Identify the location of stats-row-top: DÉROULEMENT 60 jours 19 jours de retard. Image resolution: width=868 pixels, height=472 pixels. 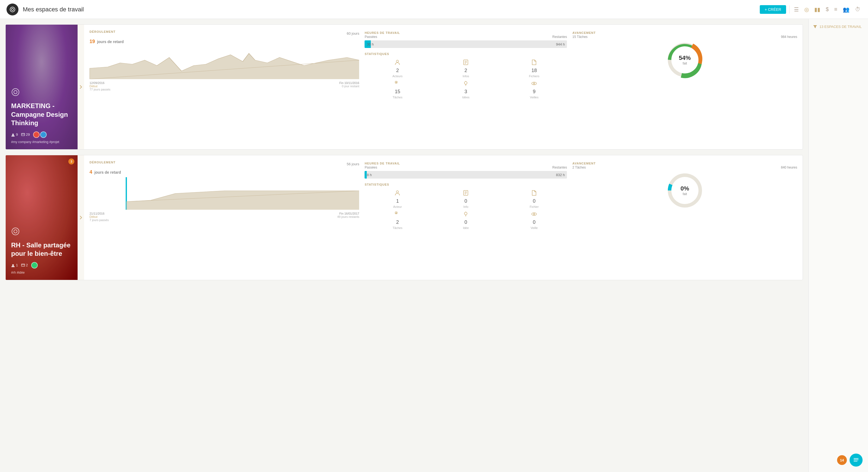
(443, 65).